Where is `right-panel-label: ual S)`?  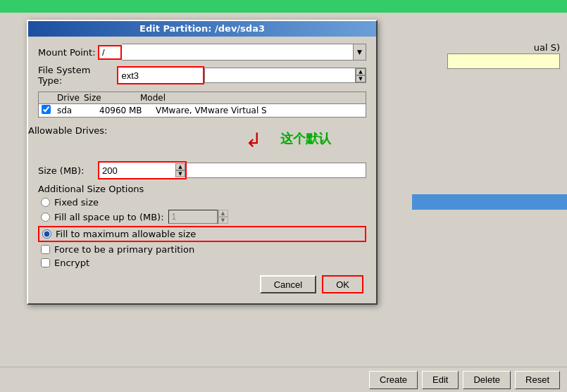
right-panel-label: ual S) is located at coordinates (547, 48).